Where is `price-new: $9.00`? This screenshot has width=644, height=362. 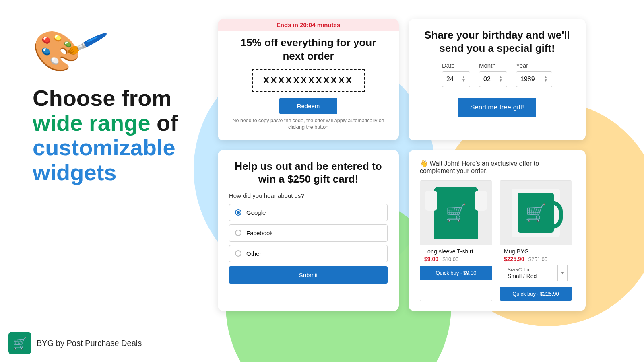
price-new: $9.00 is located at coordinates (431, 259).